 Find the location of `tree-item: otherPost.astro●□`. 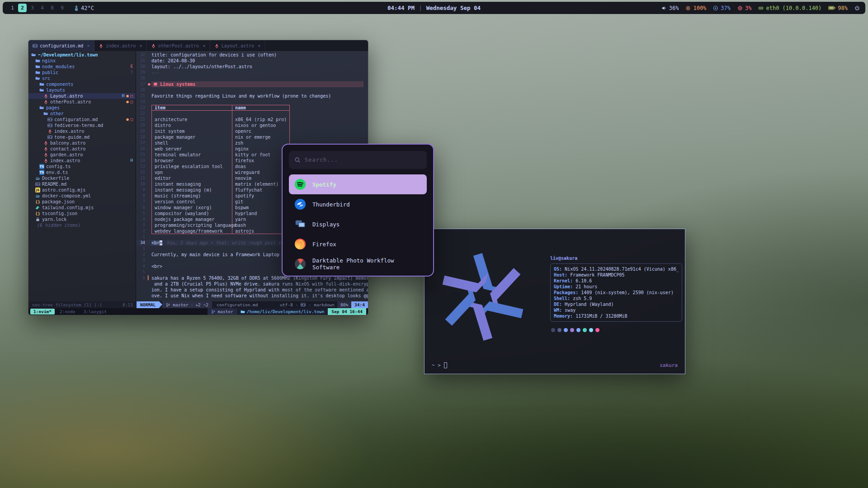

tree-item: otherPost.astro●□ is located at coordinates (82, 102).